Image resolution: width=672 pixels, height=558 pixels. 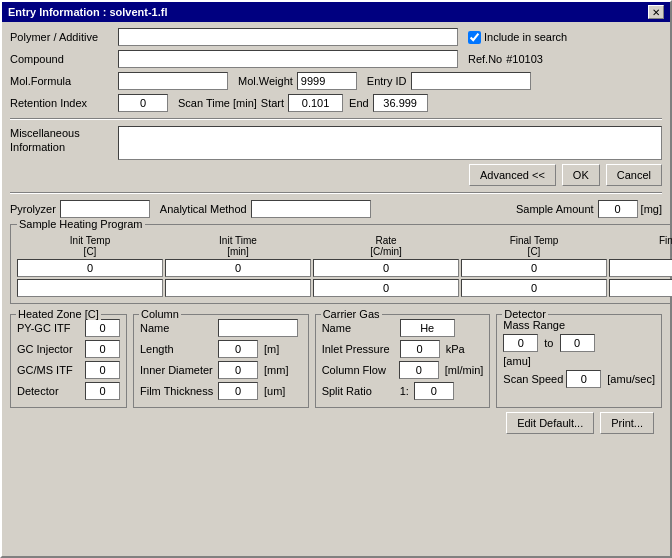 What do you see at coordinates (64, 59) in the screenshot?
I see `compound-label: Compound` at bounding box center [64, 59].